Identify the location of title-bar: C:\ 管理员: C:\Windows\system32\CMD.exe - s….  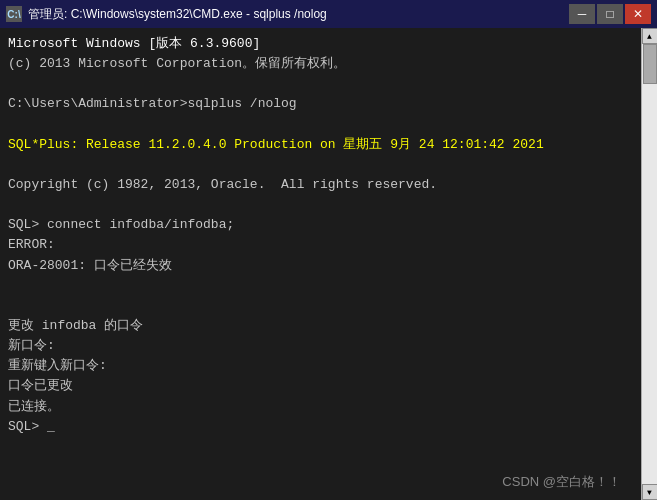
(328, 14).